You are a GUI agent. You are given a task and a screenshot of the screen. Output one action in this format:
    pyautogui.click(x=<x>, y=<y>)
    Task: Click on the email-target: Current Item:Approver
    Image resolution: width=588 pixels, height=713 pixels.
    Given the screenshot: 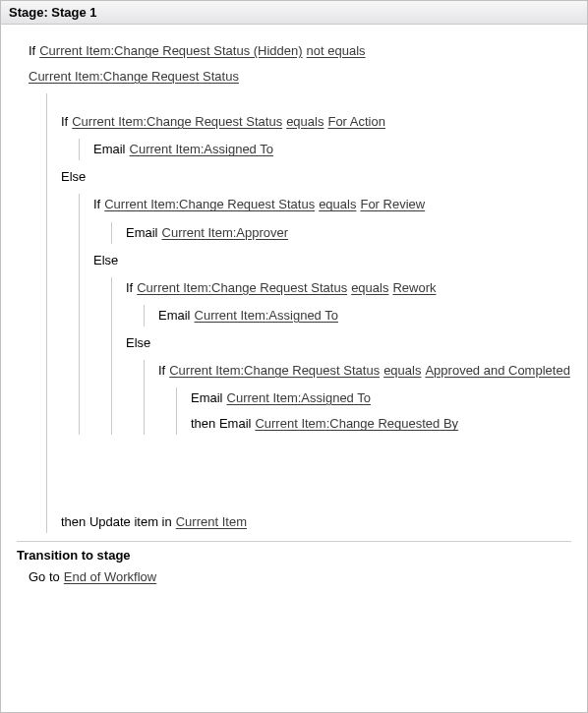 What is the action you would take?
    pyautogui.click(x=226, y=233)
    